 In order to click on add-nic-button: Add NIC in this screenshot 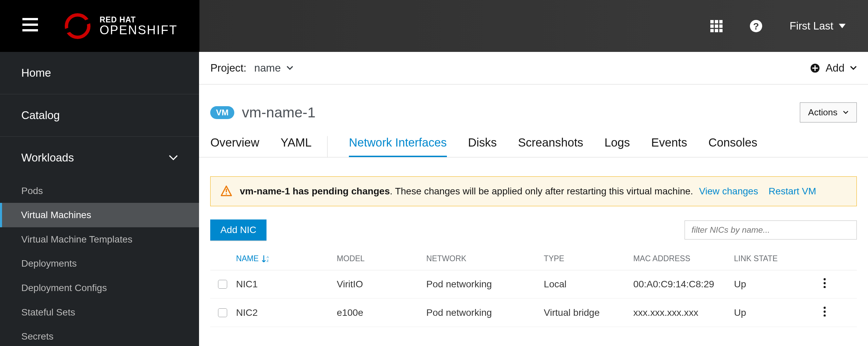, I will do `click(238, 230)`.